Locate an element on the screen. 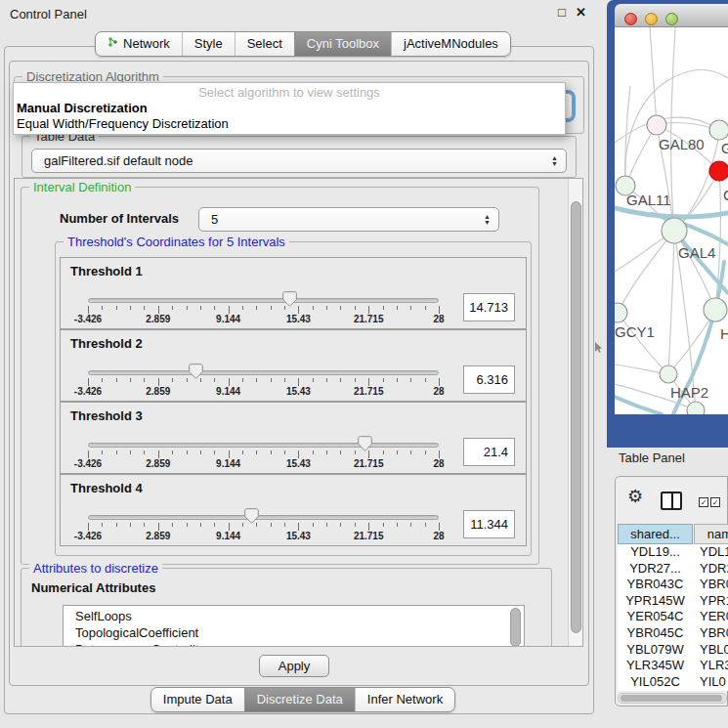 This screenshot has width=728, height=728. network-edge-highlighted is located at coordinates (638, 406).